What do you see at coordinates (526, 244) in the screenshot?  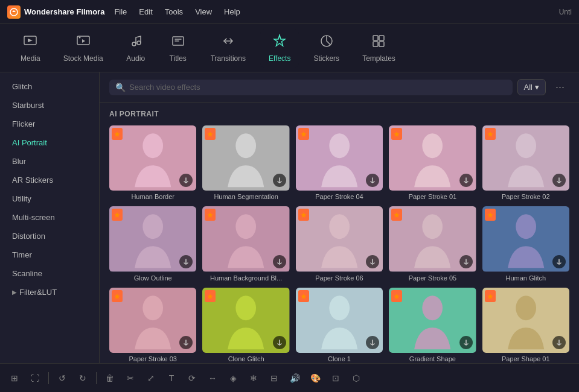 I see `effect-card-human-glitch: Human Glitch` at bounding box center [526, 244].